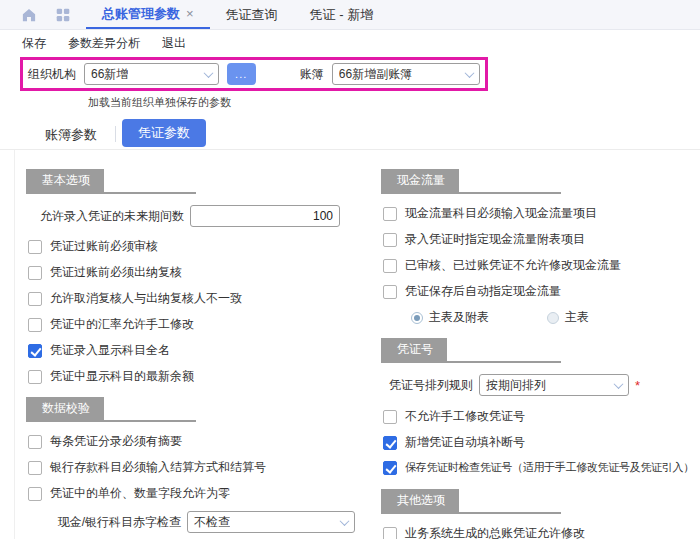 The width and height of the screenshot is (700, 539). What do you see at coordinates (111, 410) in the screenshot?
I see `section-data-validation: 数据校验` at bounding box center [111, 410].